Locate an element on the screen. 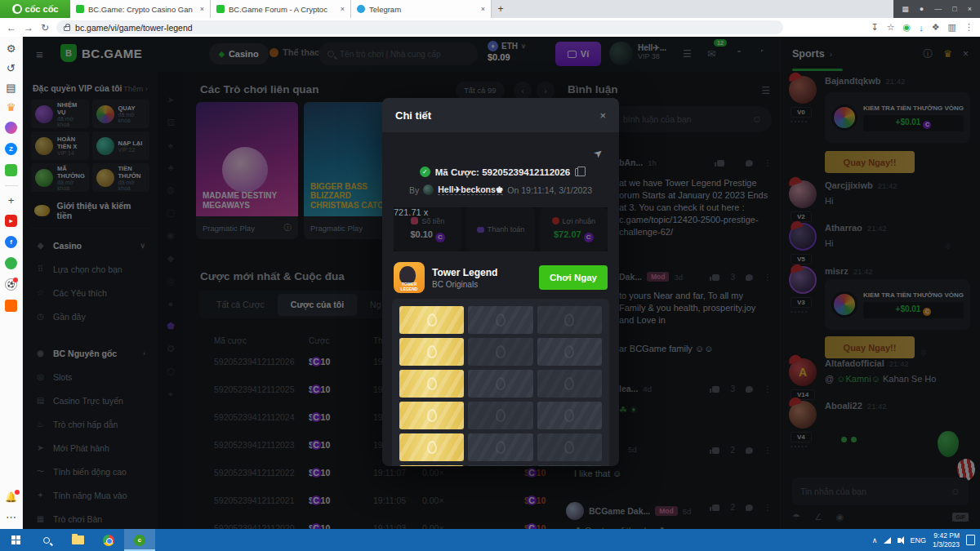 This screenshot has width=980, height=551. tab-title: Telegram is located at coordinates (423, 10).